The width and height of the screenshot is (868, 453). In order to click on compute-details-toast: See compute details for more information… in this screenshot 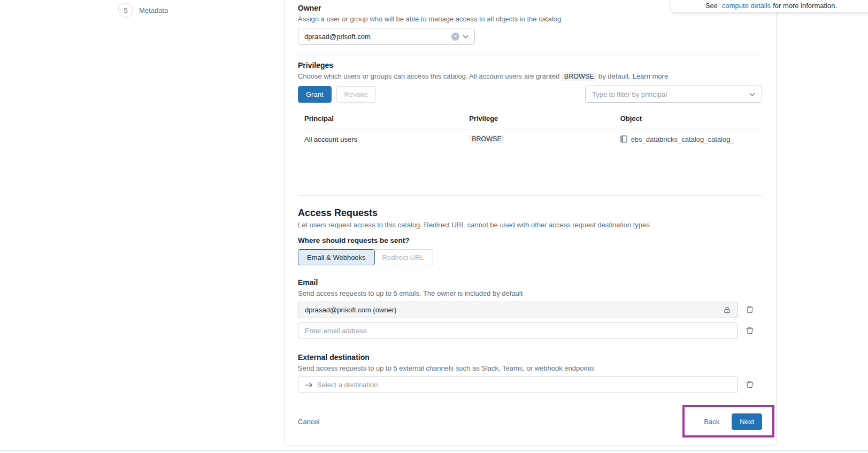, I will do `click(770, 6)`.